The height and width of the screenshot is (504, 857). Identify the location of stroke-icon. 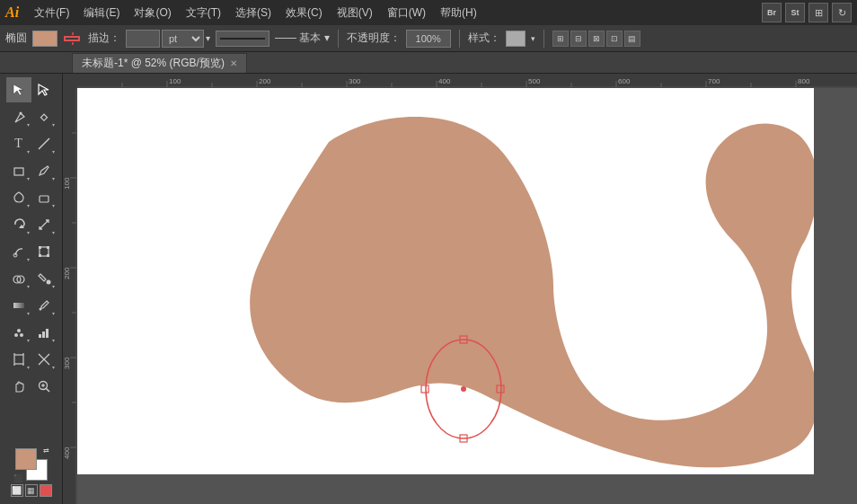
(73, 39).